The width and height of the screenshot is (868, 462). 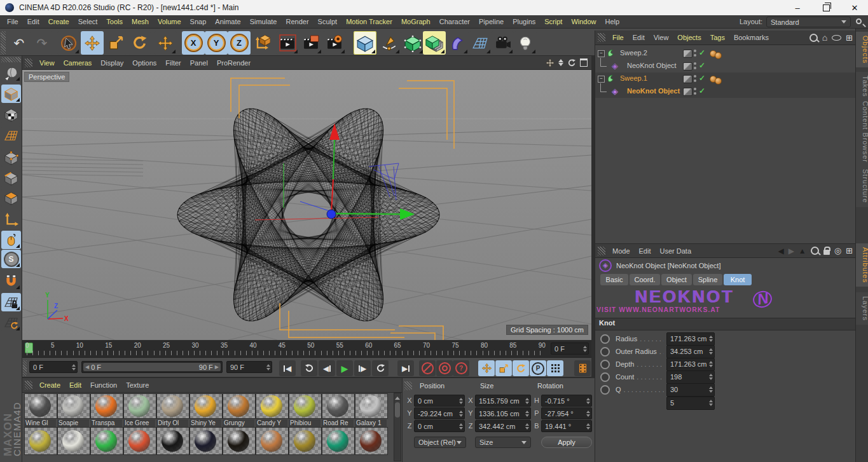 What do you see at coordinates (11, 158) in the screenshot?
I see `points-mode-button` at bounding box center [11, 158].